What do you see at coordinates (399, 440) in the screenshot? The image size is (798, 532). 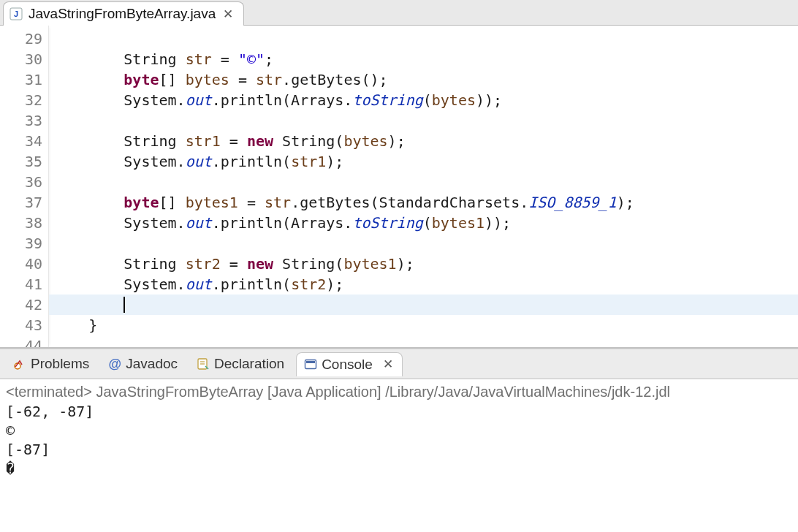 I see `console-output: [-62, -87] © [-87] �` at bounding box center [399, 440].